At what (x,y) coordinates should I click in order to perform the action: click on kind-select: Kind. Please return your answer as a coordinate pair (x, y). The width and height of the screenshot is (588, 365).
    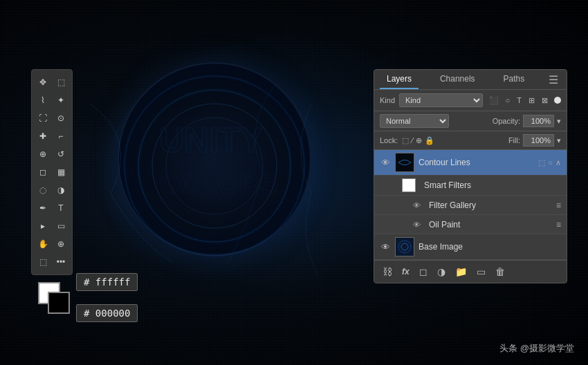
    Looking at the image, I should click on (441, 100).